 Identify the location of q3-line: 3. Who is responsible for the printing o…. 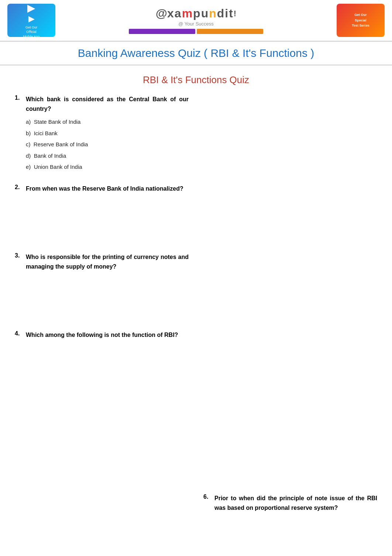
(102, 262).